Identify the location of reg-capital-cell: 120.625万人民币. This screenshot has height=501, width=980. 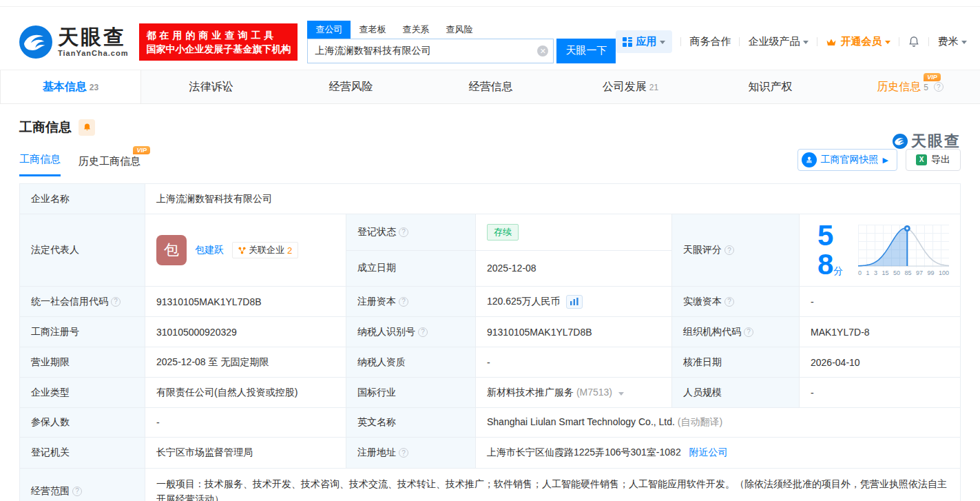
(574, 302).